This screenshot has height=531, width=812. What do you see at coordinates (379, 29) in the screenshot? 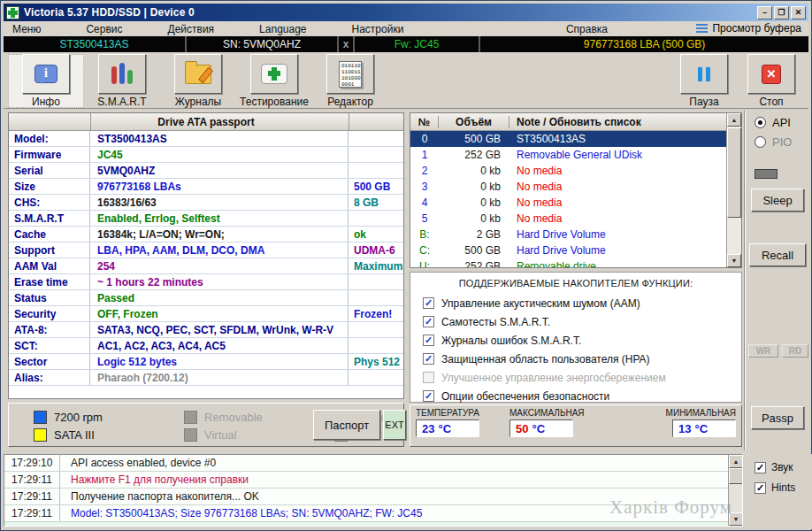
I see `menu-item-настройки: Настройки` at bounding box center [379, 29].